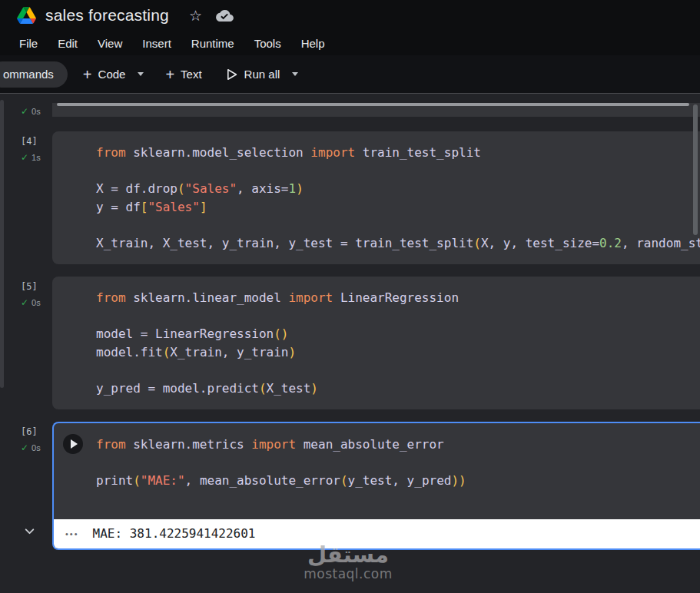  What do you see at coordinates (26, 15) in the screenshot?
I see `drive-logo-icon` at bounding box center [26, 15].